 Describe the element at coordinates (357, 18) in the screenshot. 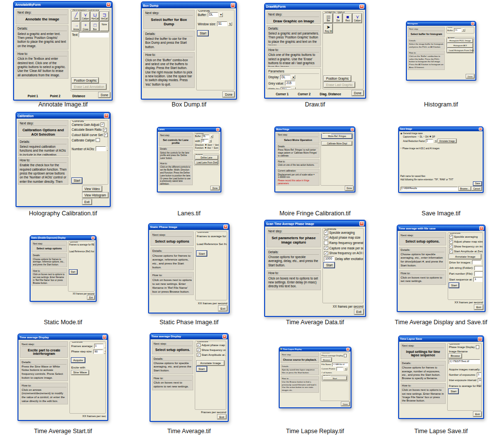

I see `caliper-button: ⋎Caliper` at that location.